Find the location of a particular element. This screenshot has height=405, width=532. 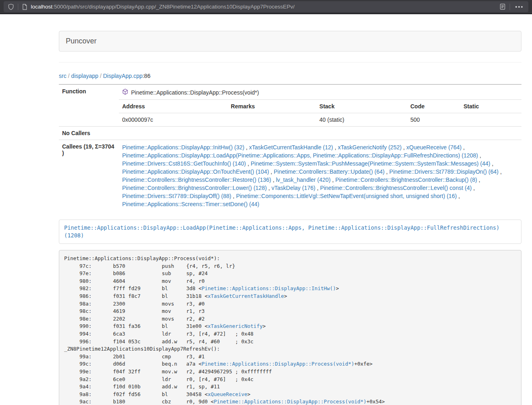

asm-line: 97e: b086 sub sp, #24 is located at coordinates (290, 274).